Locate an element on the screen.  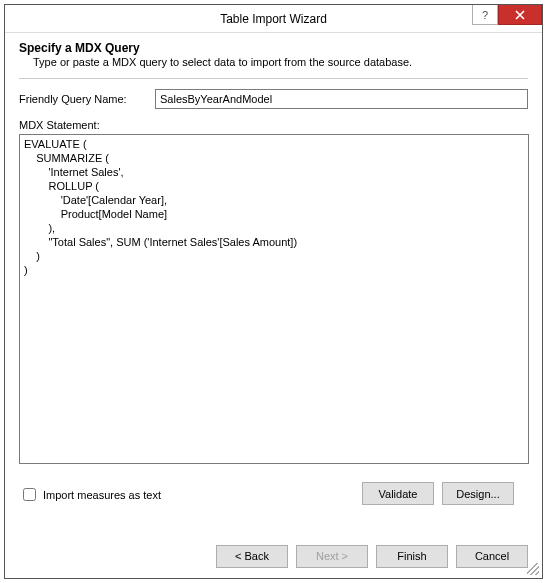
options-row: Import measures as text Validate Design.… is located at coordinates (274, 486).